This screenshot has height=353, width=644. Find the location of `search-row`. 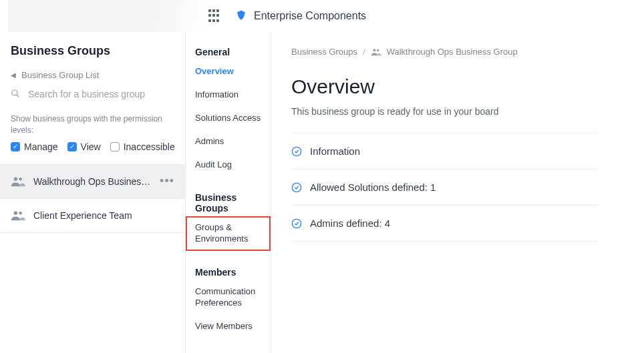

search-row is located at coordinates (92, 94).